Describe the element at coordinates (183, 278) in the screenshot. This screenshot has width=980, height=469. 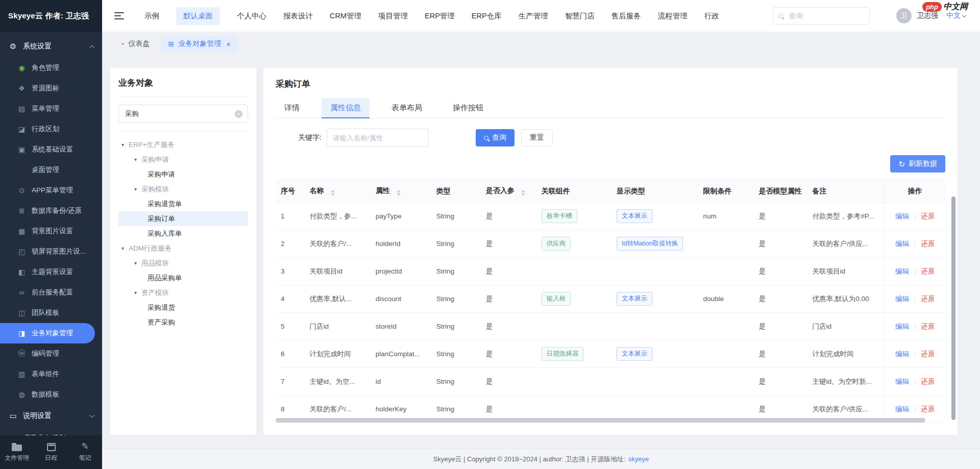
I see `tree-node-用品采购单: 用品采购单` at that location.